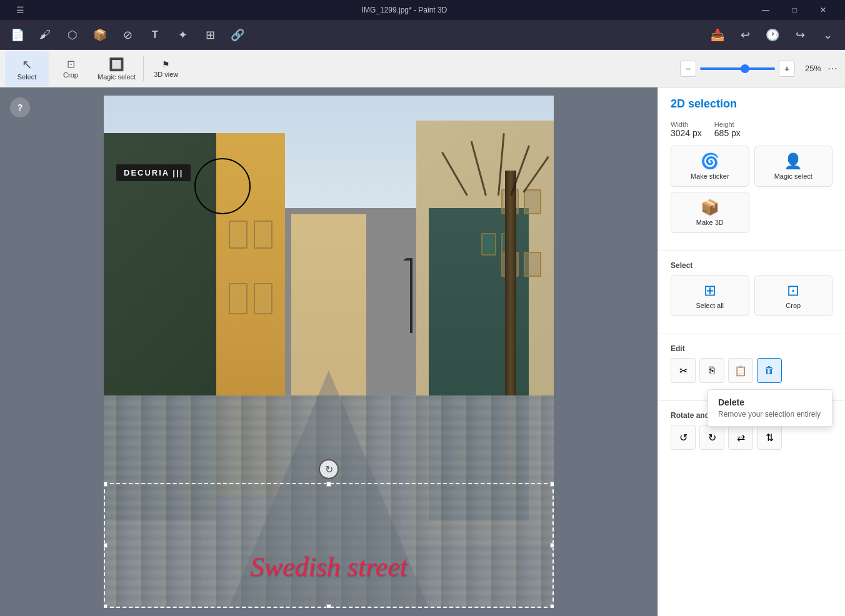 The height and width of the screenshot is (616, 845). Describe the element at coordinates (751, 181) in the screenshot. I see `dimensions-section: Width 3024 px Height 685 px 🌀 Make stick…` at that location.